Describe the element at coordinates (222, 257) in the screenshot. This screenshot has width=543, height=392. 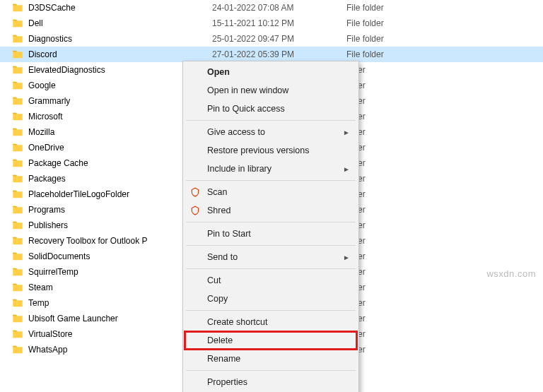
I see `menu-label: Send to` at that location.